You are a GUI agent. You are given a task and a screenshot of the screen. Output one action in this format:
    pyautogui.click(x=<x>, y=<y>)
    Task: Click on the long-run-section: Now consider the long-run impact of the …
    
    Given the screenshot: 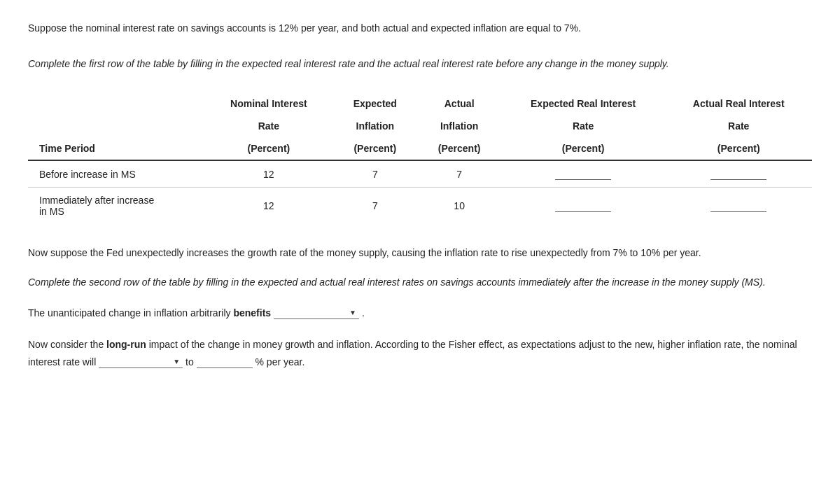 What is the action you would take?
    pyautogui.click(x=420, y=354)
    